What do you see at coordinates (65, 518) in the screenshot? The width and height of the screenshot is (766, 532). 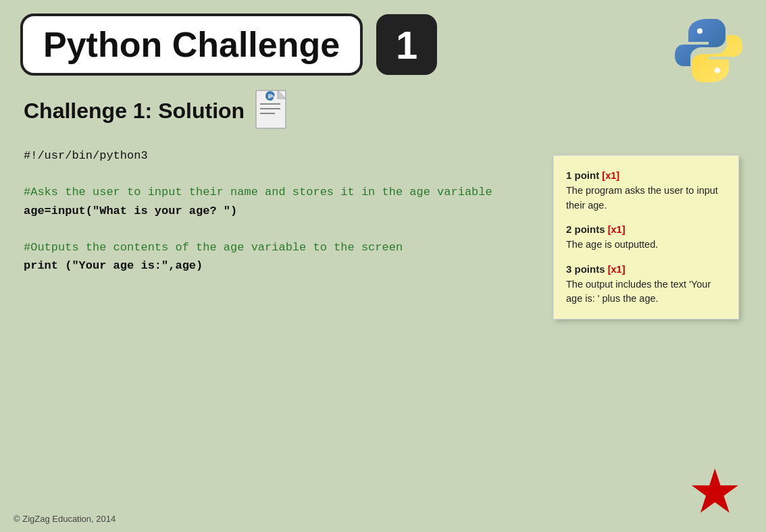 I see `copyright-text: © ZigZag Education, 2014` at bounding box center [65, 518].